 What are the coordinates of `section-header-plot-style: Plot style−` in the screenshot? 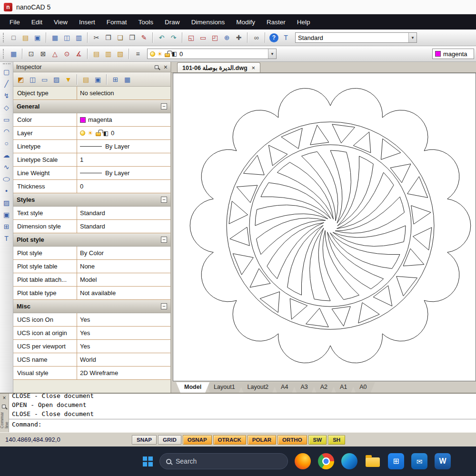 It's located at (92, 240).